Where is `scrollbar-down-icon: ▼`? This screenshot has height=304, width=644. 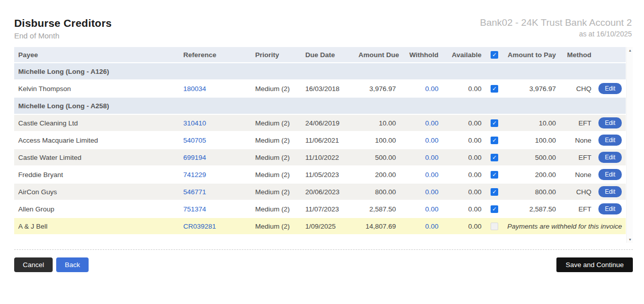
scrollbar-down-icon: ▼ is located at coordinates (630, 240).